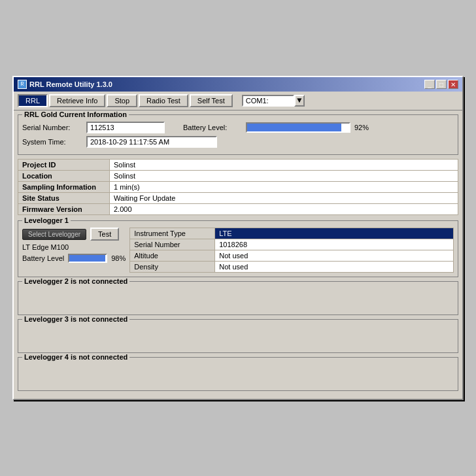 This screenshot has height=476, width=476. What do you see at coordinates (238, 187) in the screenshot?
I see `project-info-table: Project IDSolinstLocationSolinstSampling…` at bounding box center [238, 187].